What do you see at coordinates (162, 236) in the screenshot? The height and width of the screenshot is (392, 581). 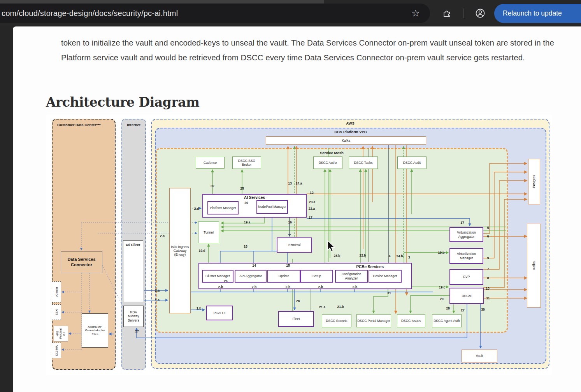 I see `edge-label: 2.c` at bounding box center [162, 236].